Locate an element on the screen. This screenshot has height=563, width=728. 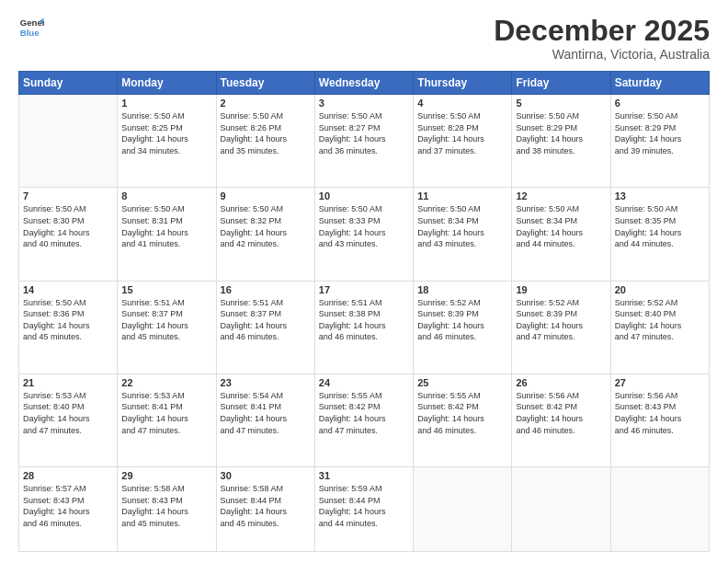
day-number: 2 is located at coordinates (266, 103).